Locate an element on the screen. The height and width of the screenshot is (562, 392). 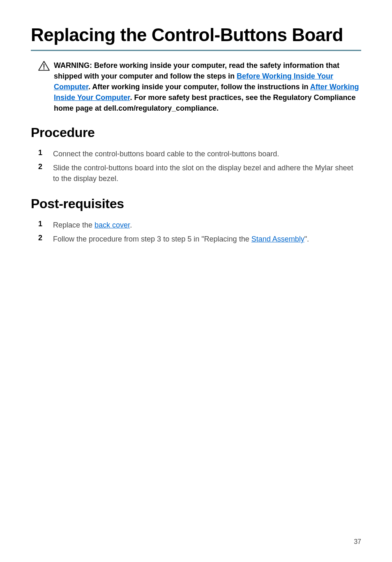
list-item: 2 Follow the procedure from step 3 to st… is located at coordinates (196, 239).